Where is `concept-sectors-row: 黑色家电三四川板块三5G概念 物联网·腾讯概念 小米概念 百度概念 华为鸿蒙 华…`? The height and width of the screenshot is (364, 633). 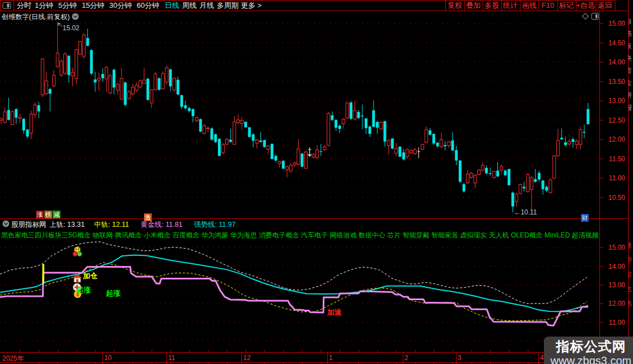
concept-sectors-row: 黑色家电三四川板块三5G概念 物联网·腾讯概念 小米概念 百度概念 华为鸿蒙 华… is located at coordinates (300, 235).